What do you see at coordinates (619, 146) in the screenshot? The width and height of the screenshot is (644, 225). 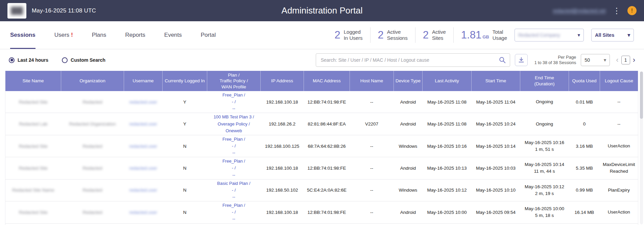 I see `cell-cause: UserAction` at bounding box center [619, 146].